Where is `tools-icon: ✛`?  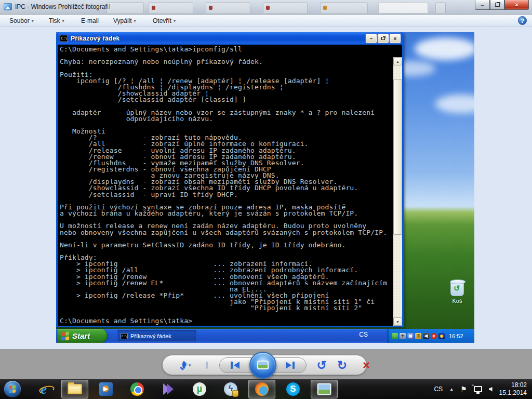
tools-icon: ✛ is located at coordinates (403, 336).